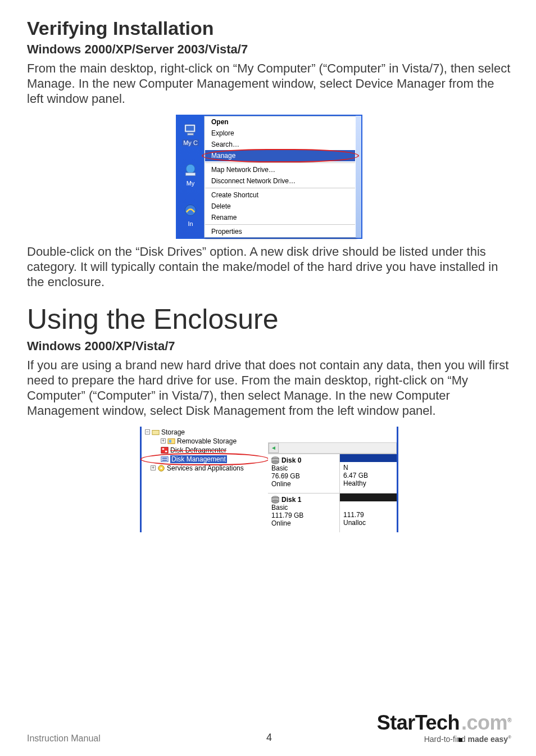  Describe the element at coordinates (269, 727) in the screenshot. I see `page-footer: 4 Instruction Manual StarTech.com® Hard-…` at that location.